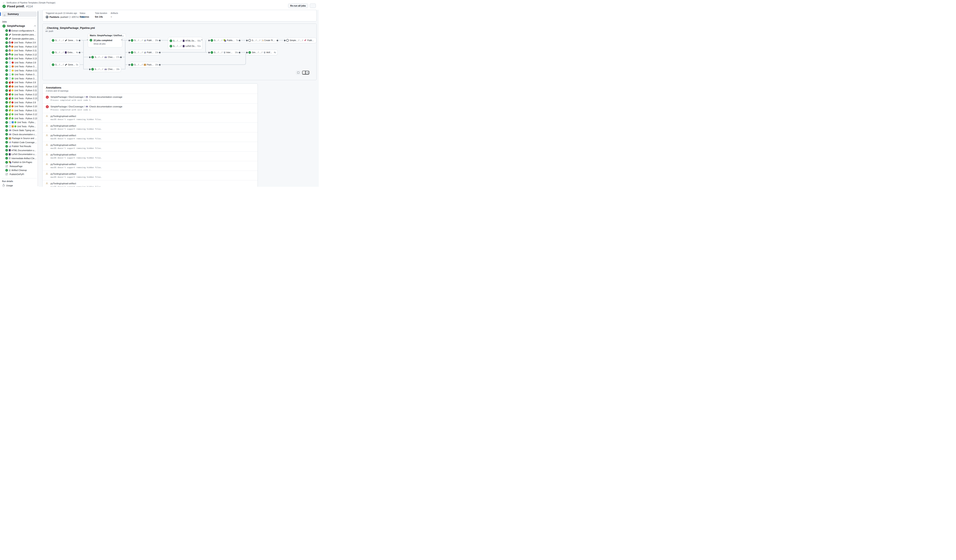  What do you see at coordinates (145, 40) in the screenshot?
I see `graph-node-publish-code-coverage: S… / … / Publish Code C… 20s` at bounding box center [145, 40].